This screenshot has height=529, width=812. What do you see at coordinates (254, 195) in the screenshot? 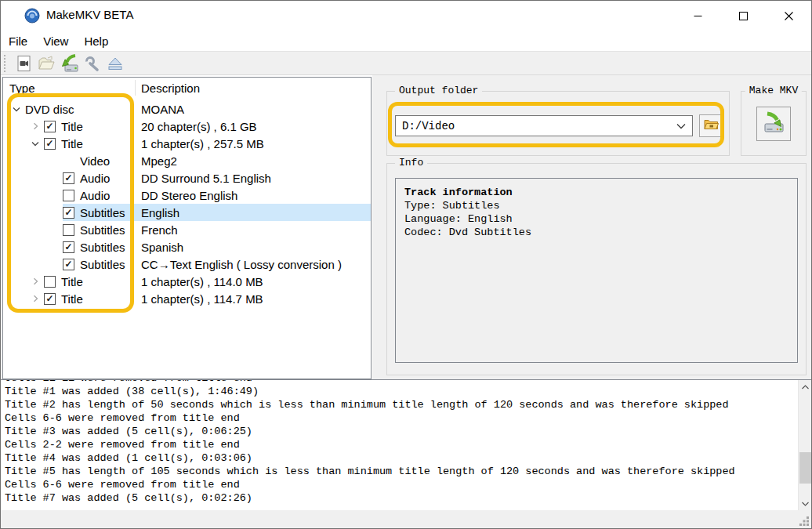
I see `tree-item-description: DD Stereo English` at bounding box center [254, 195].